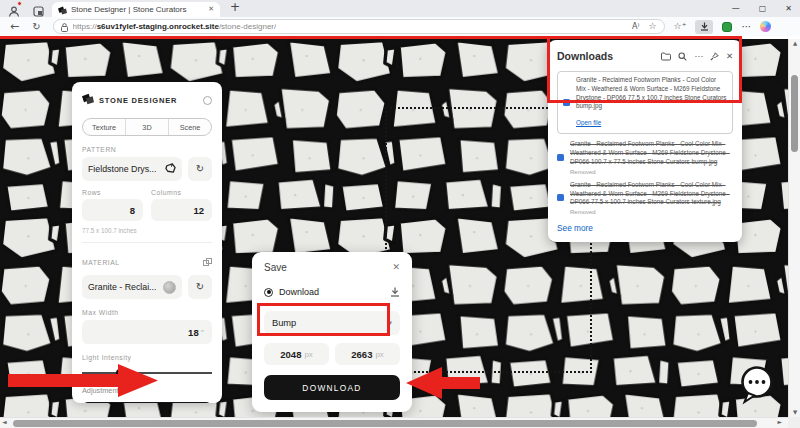 This screenshot has width=800, height=428. Describe the element at coordinates (182, 192) in the screenshot. I see `columns-label: Columns` at that location.